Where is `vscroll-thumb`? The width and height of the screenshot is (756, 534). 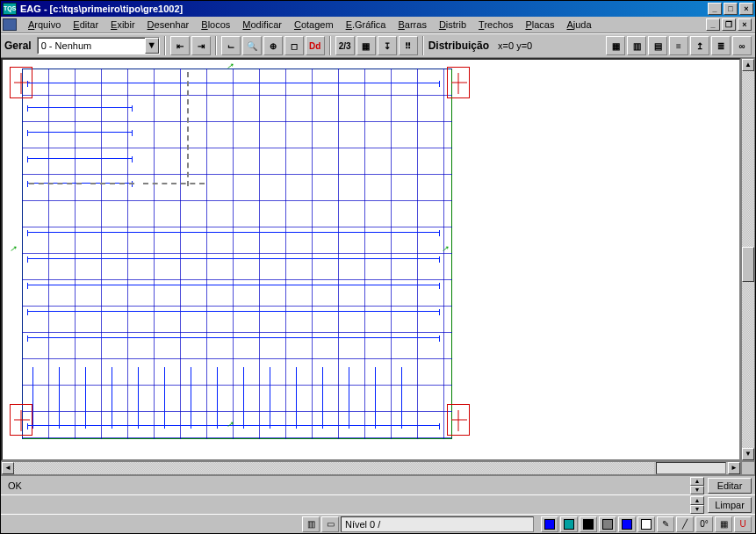
vscroll-thumb is located at coordinates (748, 264).